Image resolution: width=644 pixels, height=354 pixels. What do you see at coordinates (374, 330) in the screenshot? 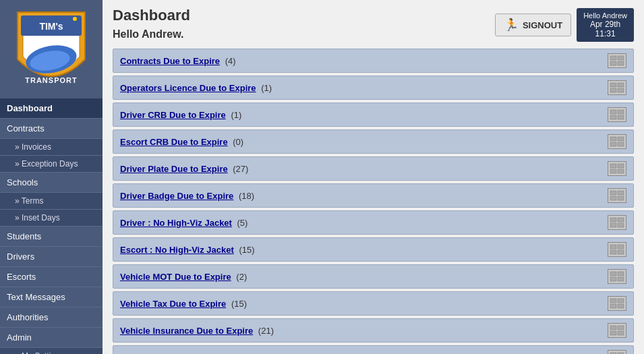
I see `dashboard-item: Vehicle Insurance Due to Expire (21)` at bounding box center [374, 330].